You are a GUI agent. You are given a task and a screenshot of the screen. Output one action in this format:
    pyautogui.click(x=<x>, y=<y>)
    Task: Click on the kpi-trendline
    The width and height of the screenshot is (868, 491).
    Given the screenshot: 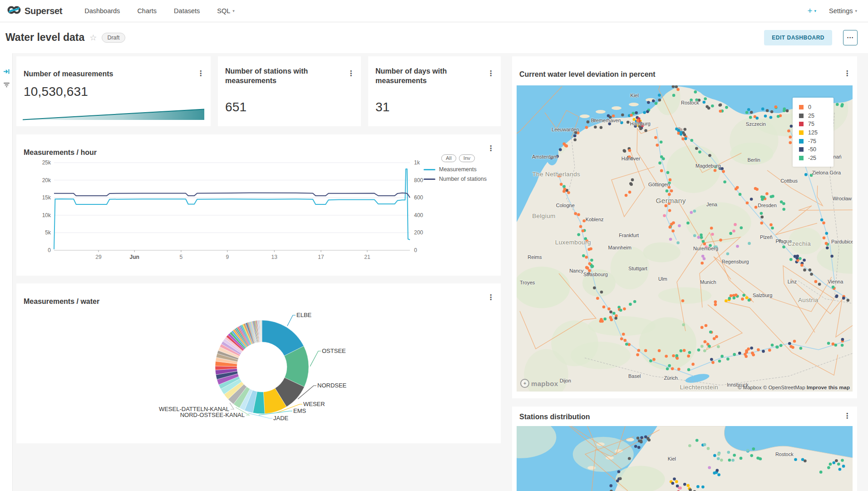 What is the action you would take?
    pyautogui.click(x=113, y=114)
    